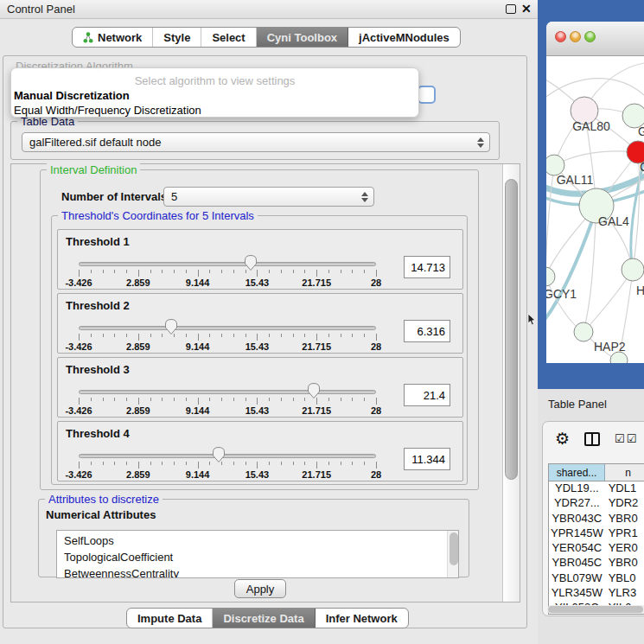 The width and height of the screenshot is (644, 644). Describe the element at coordinates (511, 383) in the screenshot. I see `vertical-scrollbar` at that location.